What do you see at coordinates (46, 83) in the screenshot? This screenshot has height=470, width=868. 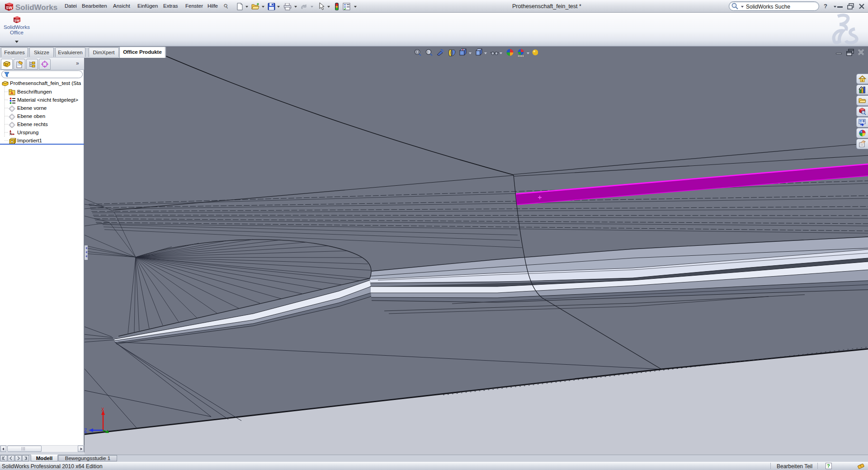 I see `svg-text:Prothesenschaft_fein_test (St: Prothesenschaft_fein_test (Sta` at bounding box center [46, 83].